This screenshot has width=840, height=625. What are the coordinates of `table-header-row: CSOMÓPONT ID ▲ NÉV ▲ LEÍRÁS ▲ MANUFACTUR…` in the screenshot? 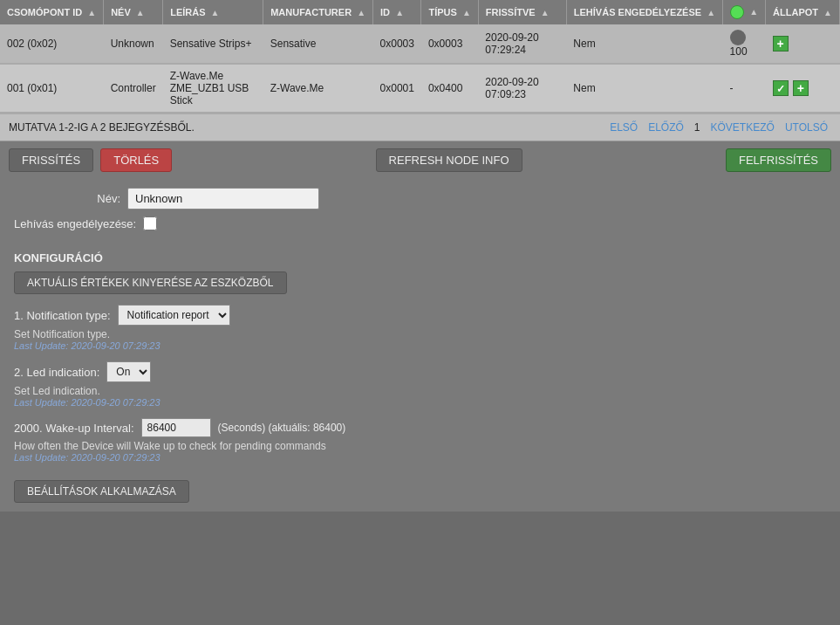 It's located at (420, 12).